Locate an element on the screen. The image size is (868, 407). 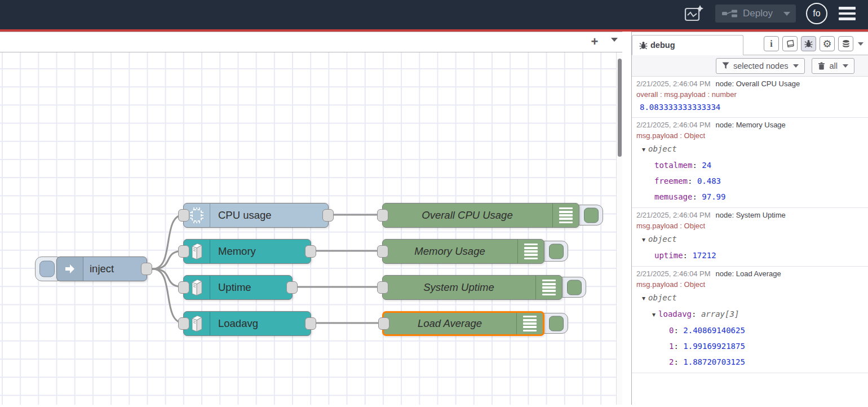
node-debug-memory: Memory Usage is located at coordinates (463, 251).